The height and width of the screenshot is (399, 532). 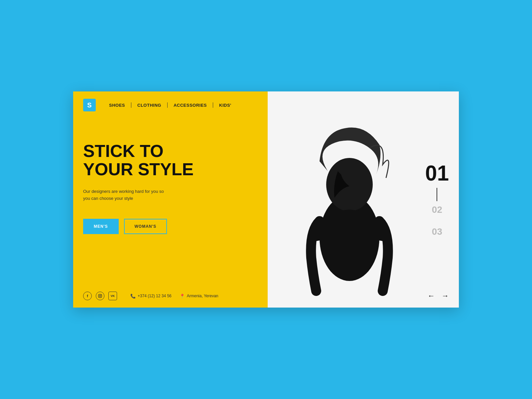 What do you see at coordinates (100, 296) in the screenshot?
I see `instagram-icon` at bounding box center [100, 296].